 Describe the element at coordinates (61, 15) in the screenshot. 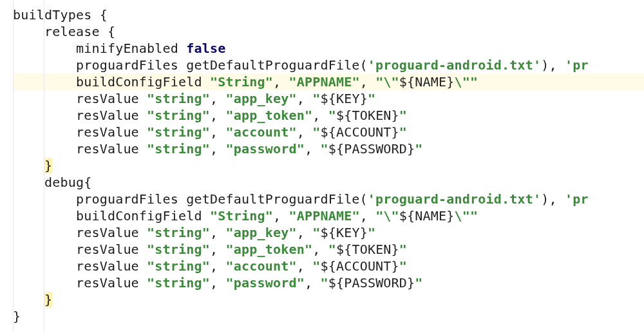

I see `token-plain: buildTypes {` at that location.